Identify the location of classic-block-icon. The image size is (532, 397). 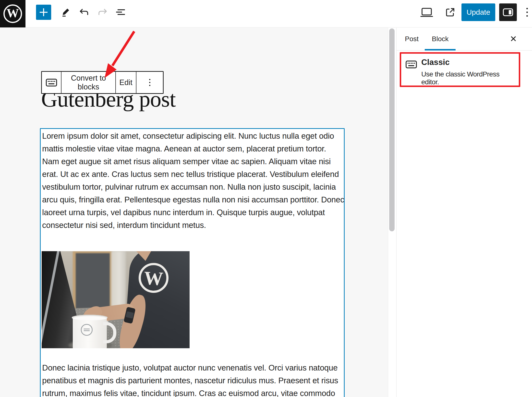
(411, 64).